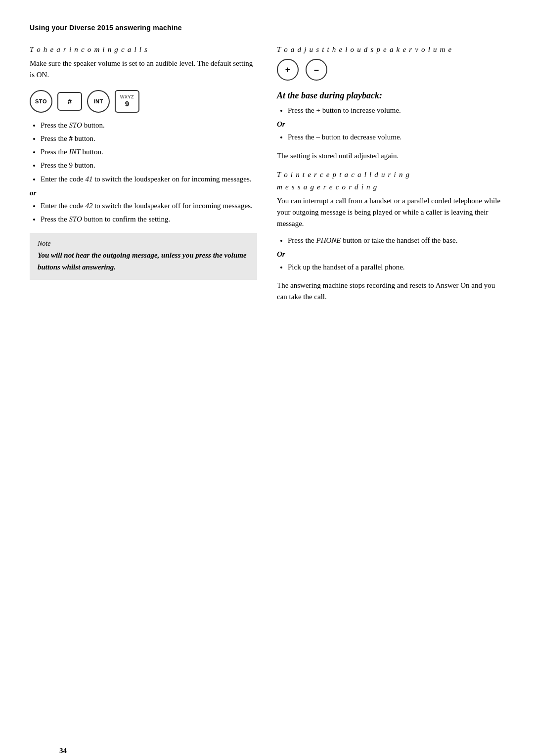 The image size is (534, 756). I want to click on bullet-code41: Enter the code 41 to switch the loudspea…, so click(149, 179).